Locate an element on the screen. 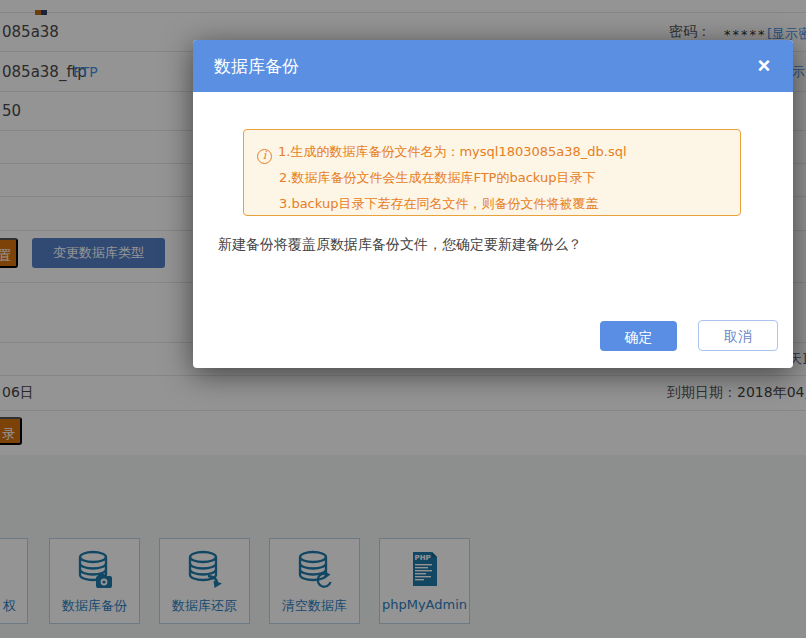 Image resolution: width=806 pixels, height=638 pixels. confirm-message: 新建备份将覆盖原数据库备份文件，您确定要新建备份么？ is located at coordinates (400, 245).